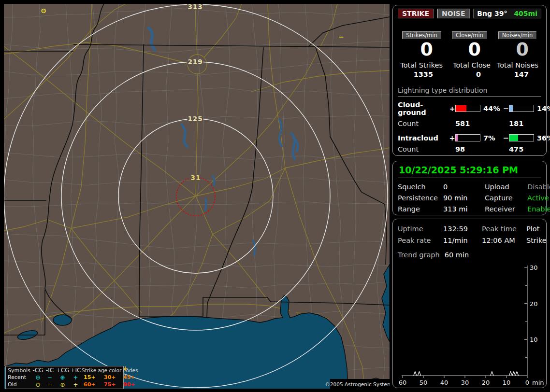  Describe the element at coordinates (506, 209) in the screenshot. I see `receiver-label: Receiver` at that location.